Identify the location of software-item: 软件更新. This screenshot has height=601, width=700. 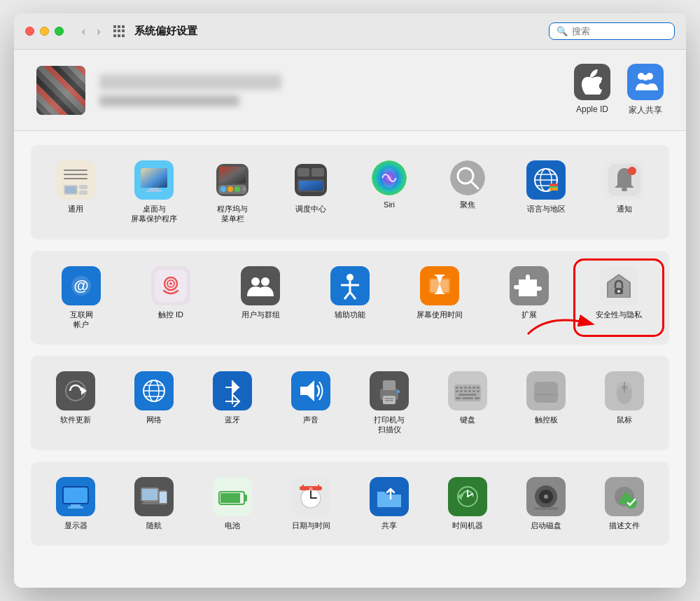
(76, 403).